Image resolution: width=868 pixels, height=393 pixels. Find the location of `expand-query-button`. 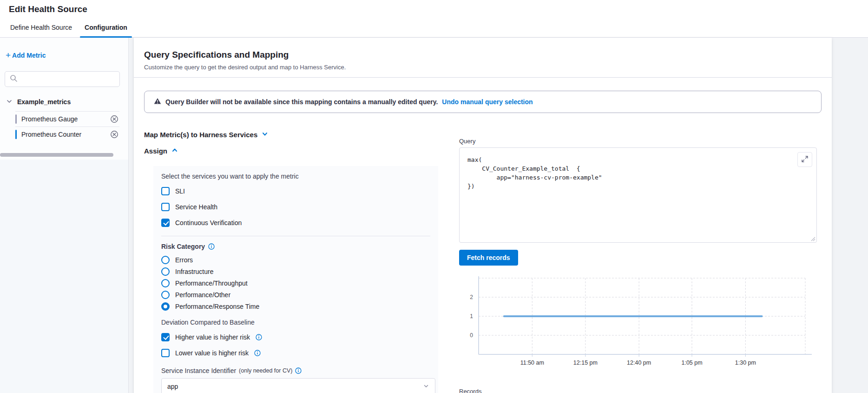

expand-query-button is located at coordinates (805, 160).